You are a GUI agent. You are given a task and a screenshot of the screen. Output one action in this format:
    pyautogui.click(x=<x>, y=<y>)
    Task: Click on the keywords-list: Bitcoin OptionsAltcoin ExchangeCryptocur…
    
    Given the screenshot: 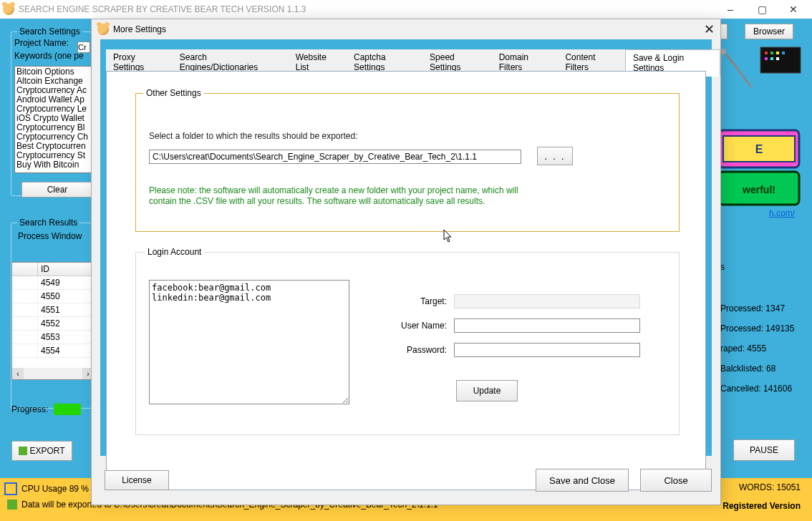 What is the action you would take?
    pyautogui.click(x=54, y=120)
    